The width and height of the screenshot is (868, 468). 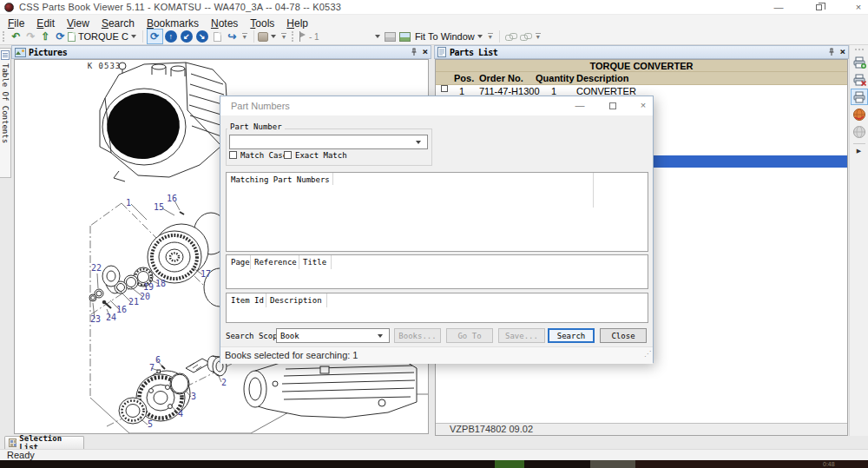 I want to click on goto-picture-button: ↪, so click(x=233, y=36).